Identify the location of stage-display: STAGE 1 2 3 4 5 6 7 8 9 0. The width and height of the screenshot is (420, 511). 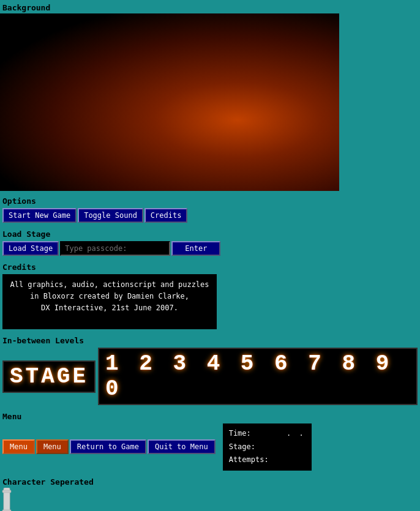
(210, 376).